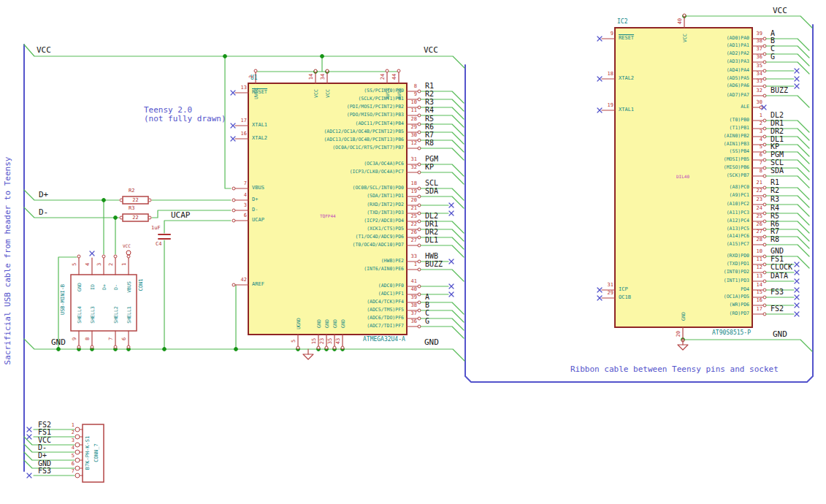 This screenshot has height=504, width=826. What do you see at coordinates (624, 289) in the screenshot?
I see `ic2-pin-name-31: ICP` at bounding box center [624, 289].